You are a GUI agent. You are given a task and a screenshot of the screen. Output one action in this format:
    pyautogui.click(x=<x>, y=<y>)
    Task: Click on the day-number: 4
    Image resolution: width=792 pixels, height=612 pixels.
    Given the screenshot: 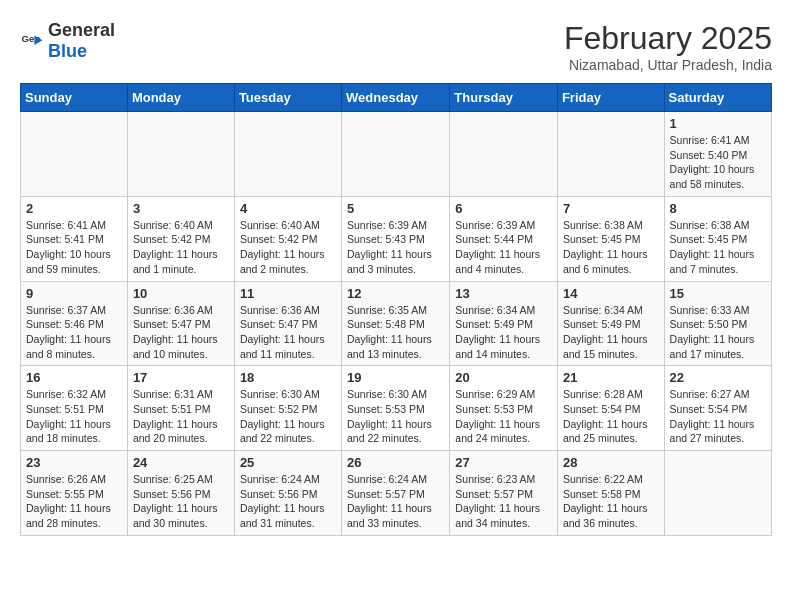 What is the action you would take?
    pyautogui.click(x=288, y=208)
    